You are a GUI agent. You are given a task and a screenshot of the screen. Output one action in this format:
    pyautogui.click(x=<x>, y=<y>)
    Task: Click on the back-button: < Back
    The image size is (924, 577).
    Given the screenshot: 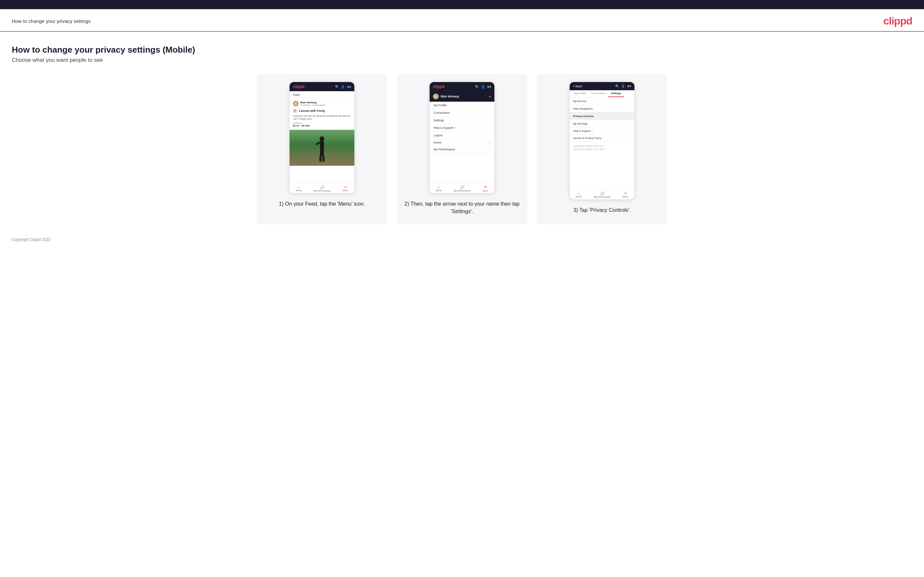 What is the action you would take?
    pyautogui.click(x=577, y=86)
    